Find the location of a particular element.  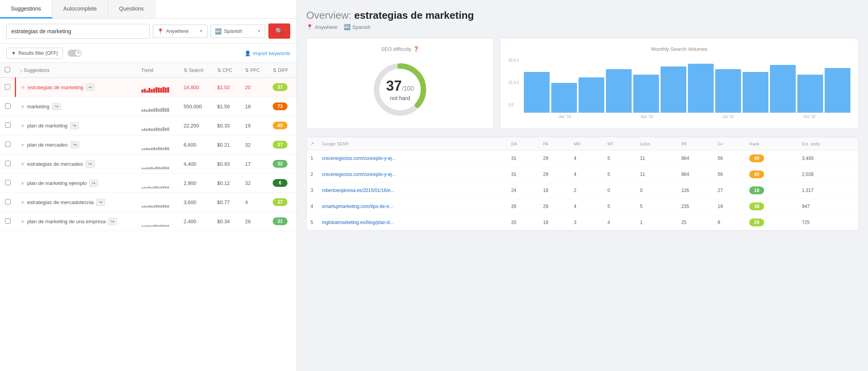

import-keywords-button: 👤 Import keywords is located at coordinates (267, 53).